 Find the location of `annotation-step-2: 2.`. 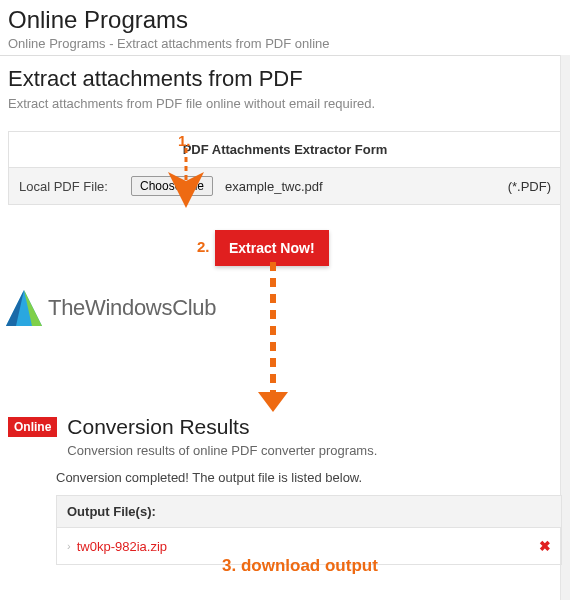

annotation-step-2: 2. is located at coordinates (204, 246).